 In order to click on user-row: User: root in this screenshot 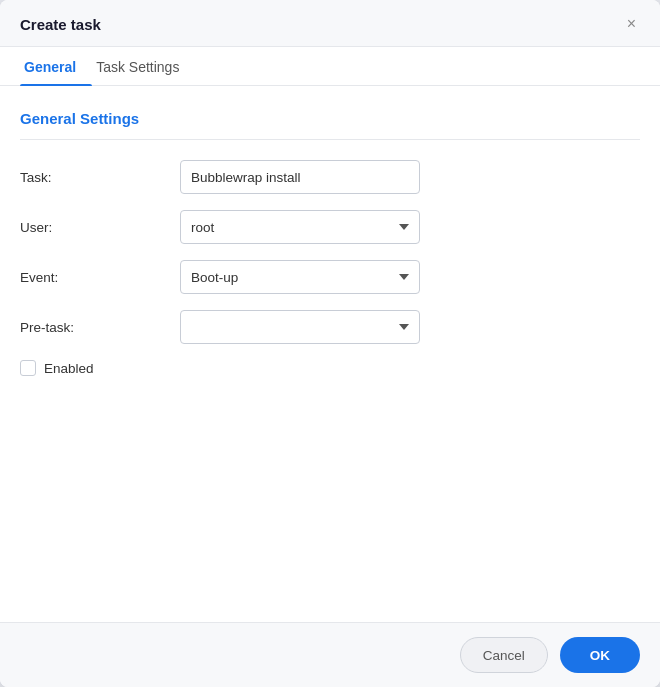, I will do `click(330, 227)`.